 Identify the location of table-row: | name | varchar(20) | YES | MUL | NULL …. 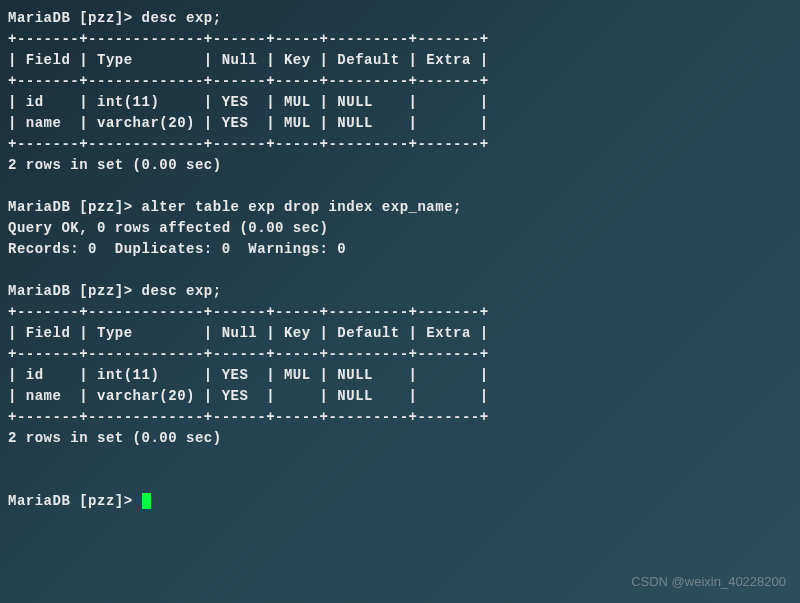
(400, 124).